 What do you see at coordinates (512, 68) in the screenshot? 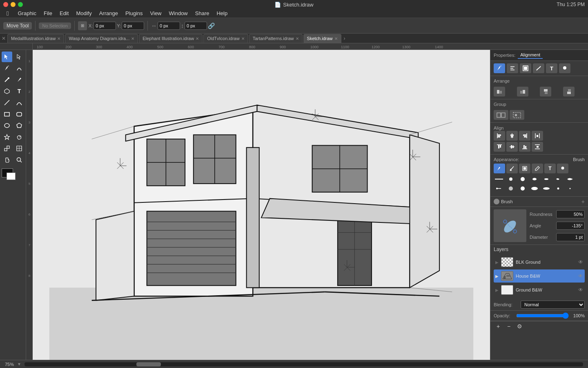
I see `panel-icon-align` at bounding box center [512, 68].